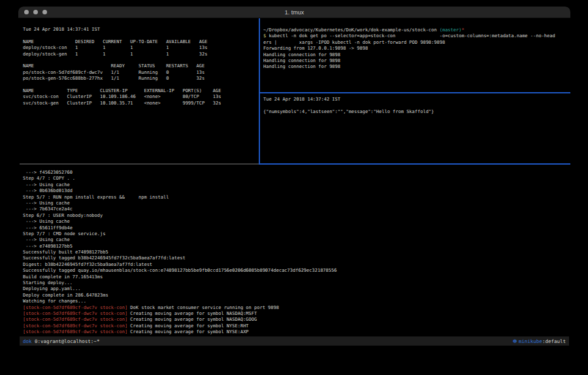 The height and width of the screenshot is (375, 588). What do you see at coordinates (140, 78) in the screenshot?
I see `terminal-line: po/stock-gen-576cc688bb-277hx 1/1 Runnin…` at bounding box center [140, 78].